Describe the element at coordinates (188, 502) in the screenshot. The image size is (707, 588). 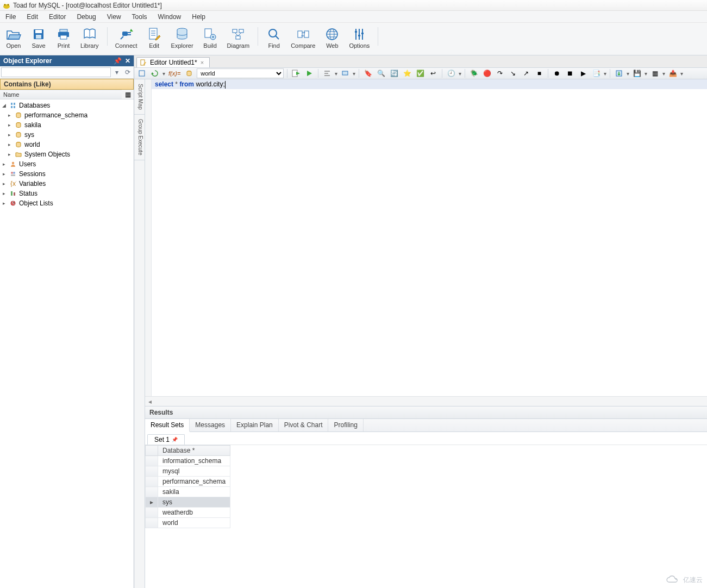
I see `table-row: ▸sys` at that location.